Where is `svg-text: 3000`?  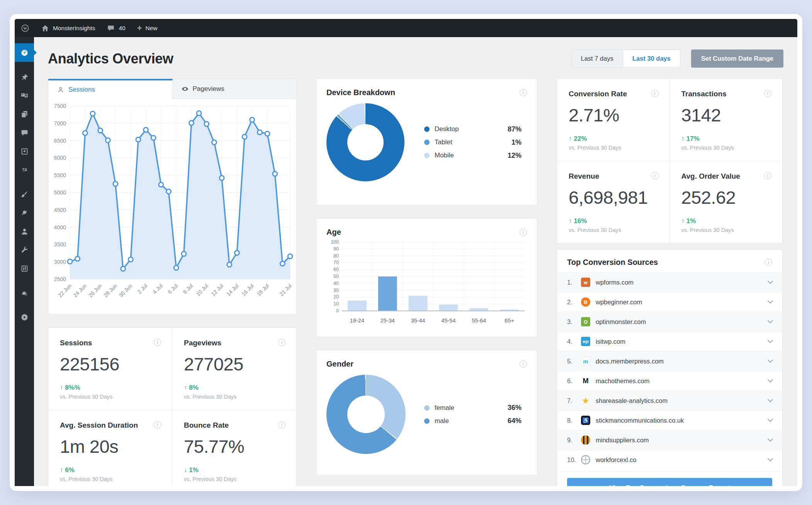 svg-text: 3000 is located at coordinates (60, 262).